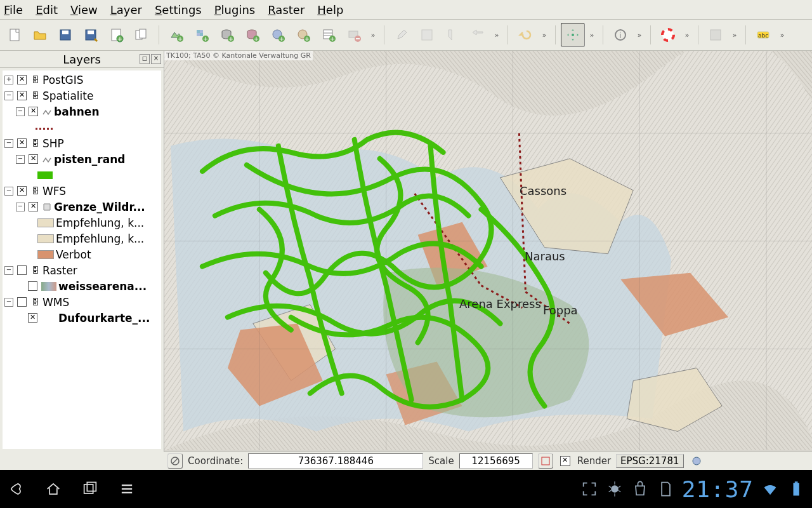 This screenshot has height=508, width=812. What do you see at coordinates (735, 36) in the screenshot?
I see `toolbar-overflow-7: »` at bounding box center [735, 36].